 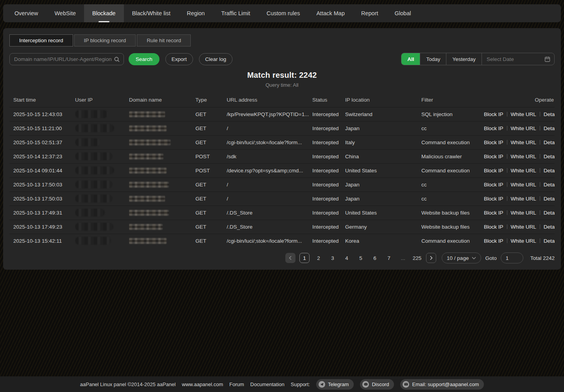 What do you see at coordinates (164, 41) in the screenshot?
I see `subtab-rule-hit-record: Rule hit record` at bounding box center [164, 41].